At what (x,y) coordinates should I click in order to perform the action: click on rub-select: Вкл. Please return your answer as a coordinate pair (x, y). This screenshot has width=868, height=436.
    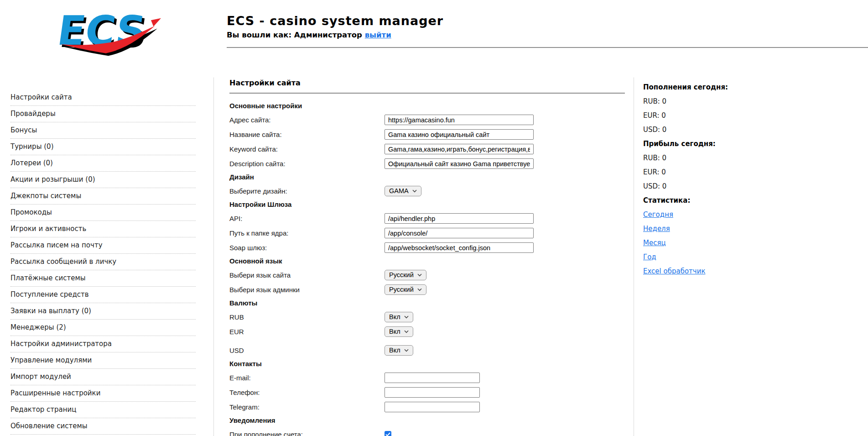
    Looking at the image, I should click on (399, 317).